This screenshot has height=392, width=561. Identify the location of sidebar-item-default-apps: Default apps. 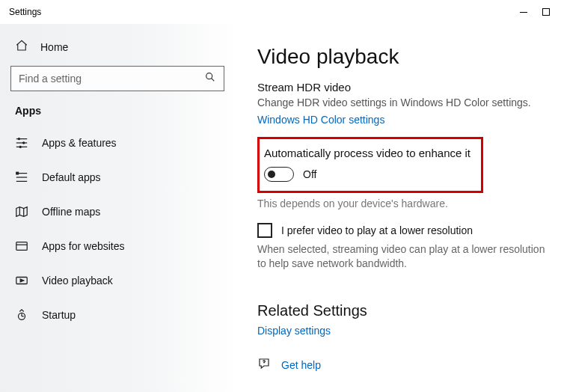
(117, 177).